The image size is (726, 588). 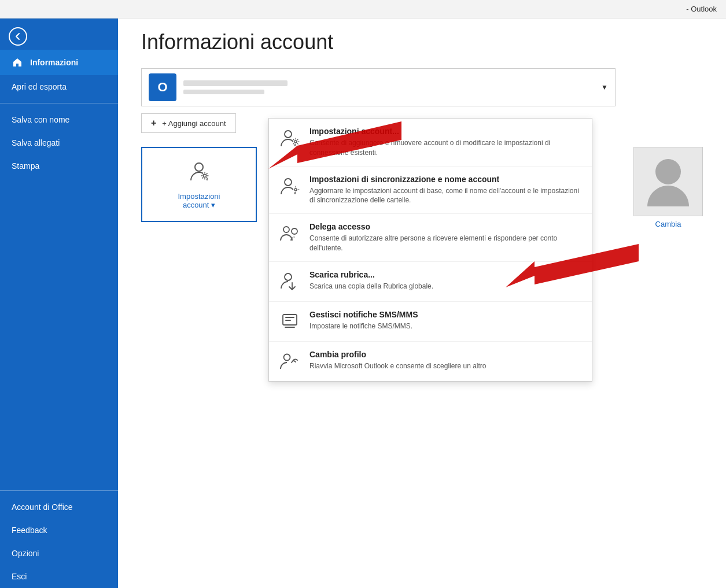 I want to click on sidebar-item-feedback: Feedback, so click(x=59, y=530).